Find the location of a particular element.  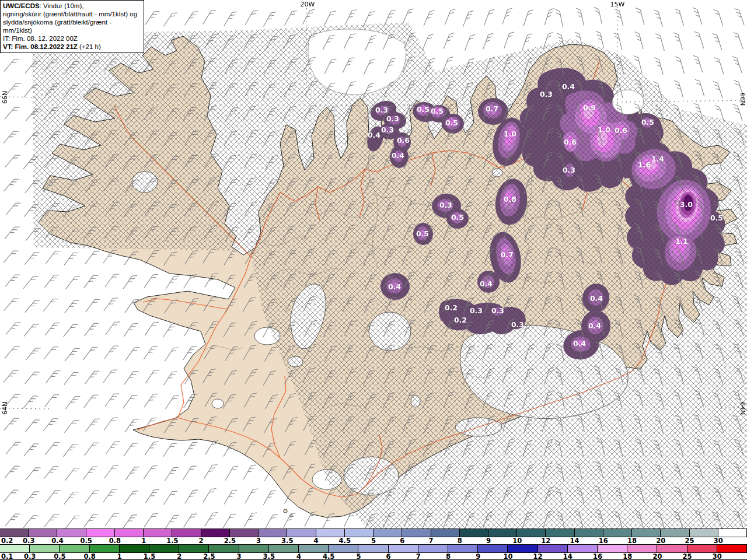

colorbar-tick-label: 6 is located at coordinates (402, 541).